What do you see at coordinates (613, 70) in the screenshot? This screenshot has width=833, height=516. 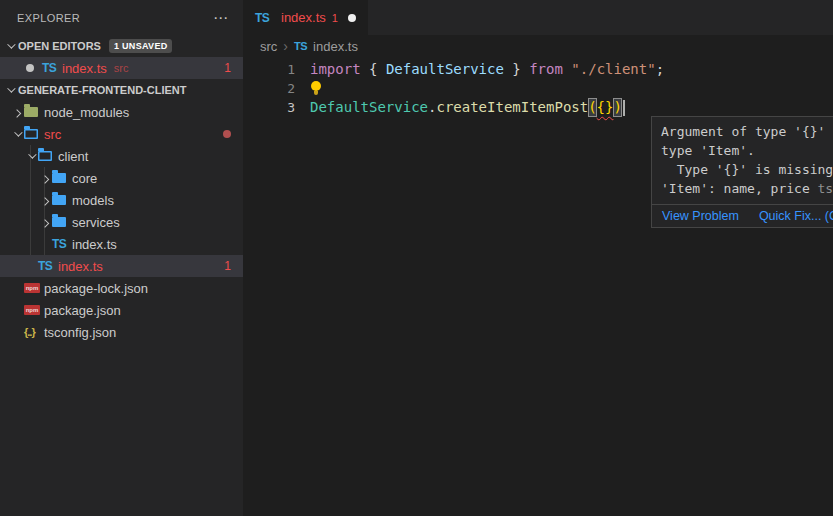 I see `code-token: "./client"` at bounding box center [613, 70].